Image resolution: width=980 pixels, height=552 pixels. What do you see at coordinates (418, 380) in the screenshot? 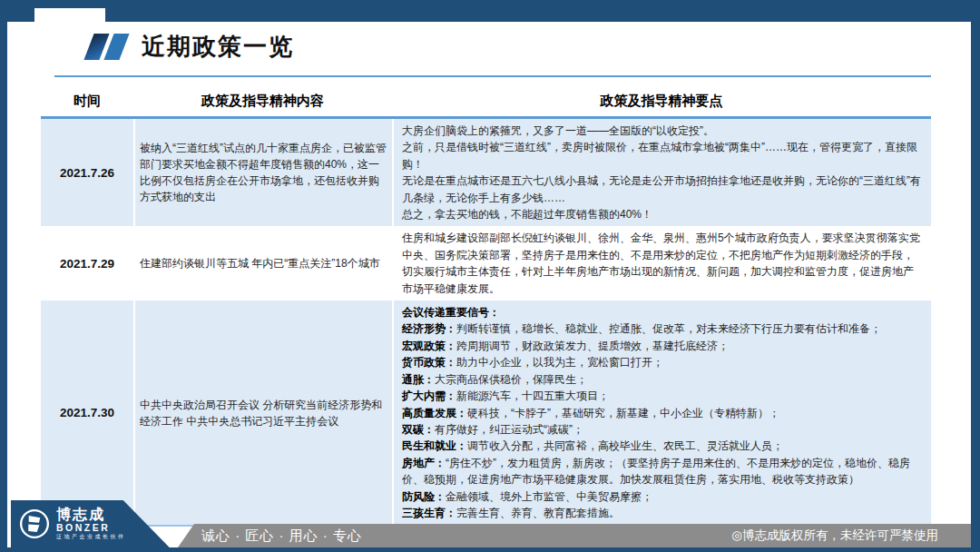
I see `point-label: 通胀：` at bounding box center [418, 380].